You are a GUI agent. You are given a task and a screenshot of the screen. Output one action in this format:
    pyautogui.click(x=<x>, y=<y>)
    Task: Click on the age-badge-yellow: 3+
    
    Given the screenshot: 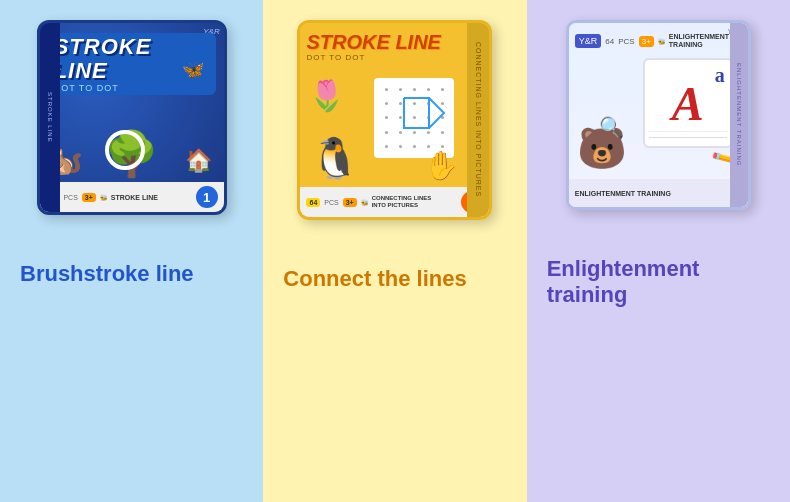 What is the action you would take?
    pyautogui.click(x=350, y=202)
    